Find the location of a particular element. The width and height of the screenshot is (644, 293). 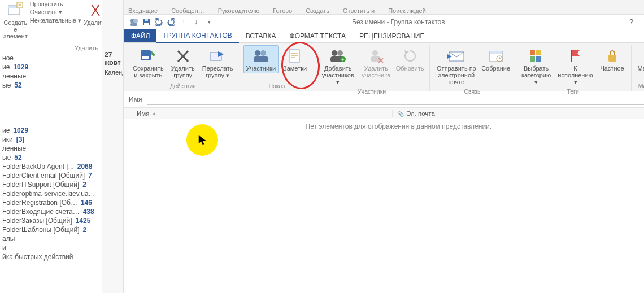

folder-item: Folderoptima-service.kiev.ua… is located at coordinates (51, 194).